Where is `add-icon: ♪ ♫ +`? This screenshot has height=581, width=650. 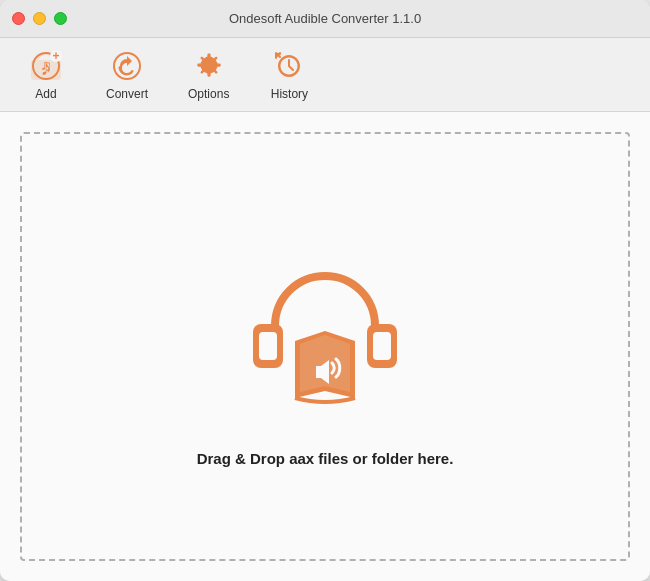
add-icon: ♪ ♫ + is located at coordinates (46, 66).